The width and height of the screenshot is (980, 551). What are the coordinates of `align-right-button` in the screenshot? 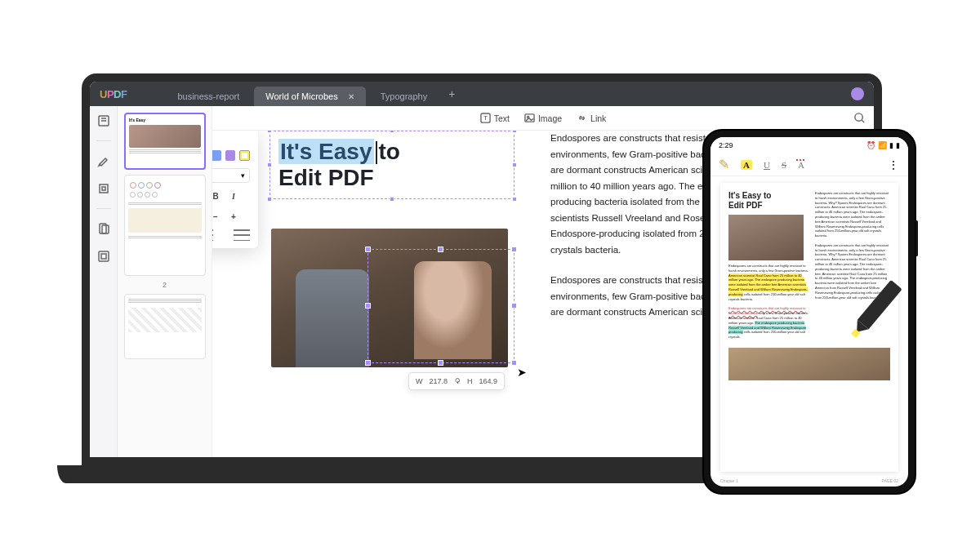 It's located at (212, 235).